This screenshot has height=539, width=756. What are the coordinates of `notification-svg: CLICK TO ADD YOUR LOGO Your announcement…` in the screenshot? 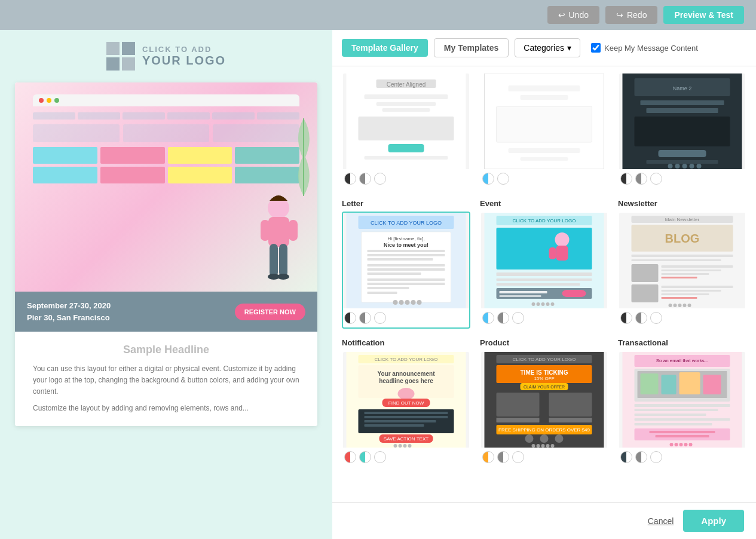 It's located at (406, 400).